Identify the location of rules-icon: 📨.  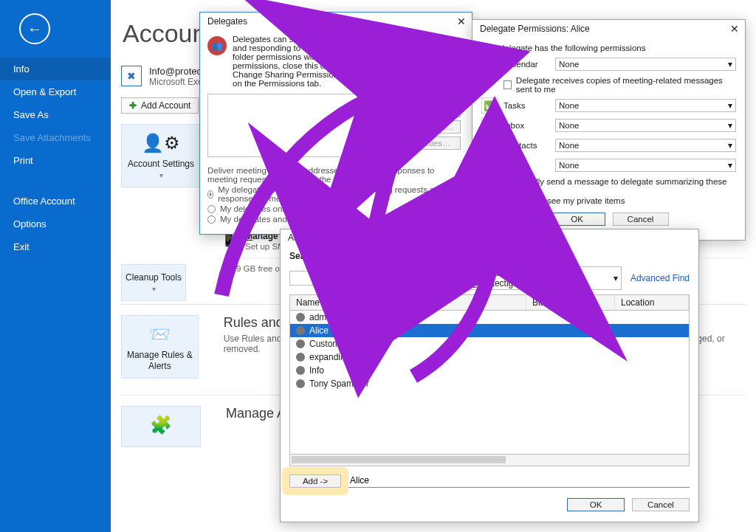
(159, 334).